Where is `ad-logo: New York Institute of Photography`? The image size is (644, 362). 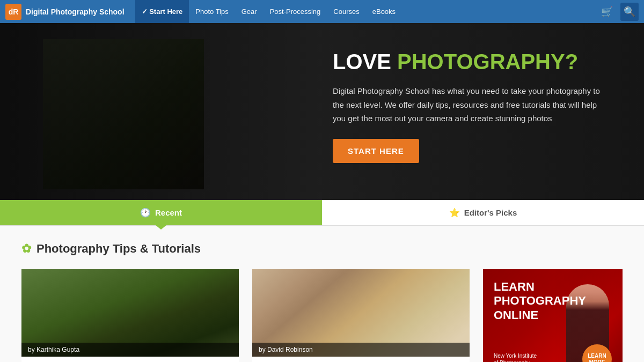 ad-logo: New York Institute of Photography is located at coordinates (515, 357).